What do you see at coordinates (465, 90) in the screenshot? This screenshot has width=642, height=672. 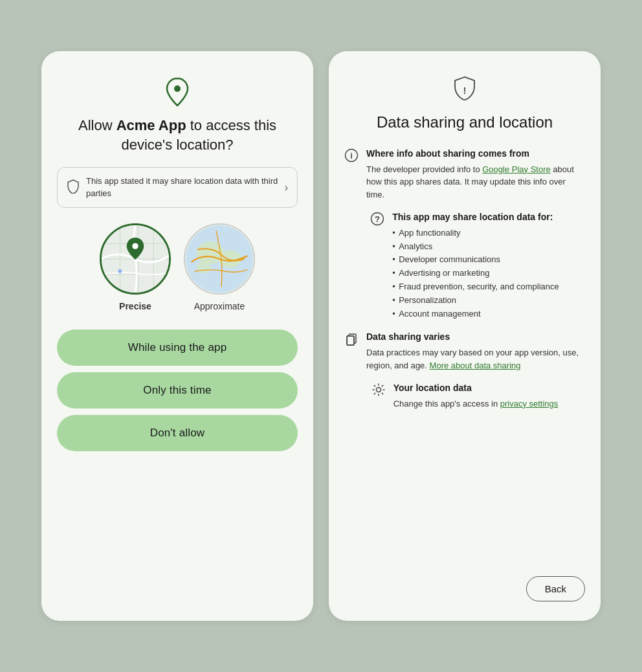 I see `shield-alert-icon: !` at bounding box center [465, 90].